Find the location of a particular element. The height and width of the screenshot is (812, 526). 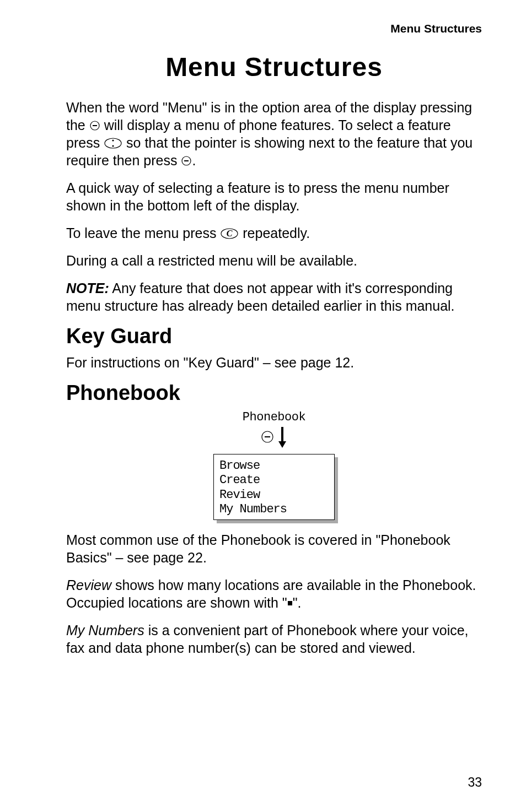

phonebook-arrow-row is located at coordinates (274, 437).